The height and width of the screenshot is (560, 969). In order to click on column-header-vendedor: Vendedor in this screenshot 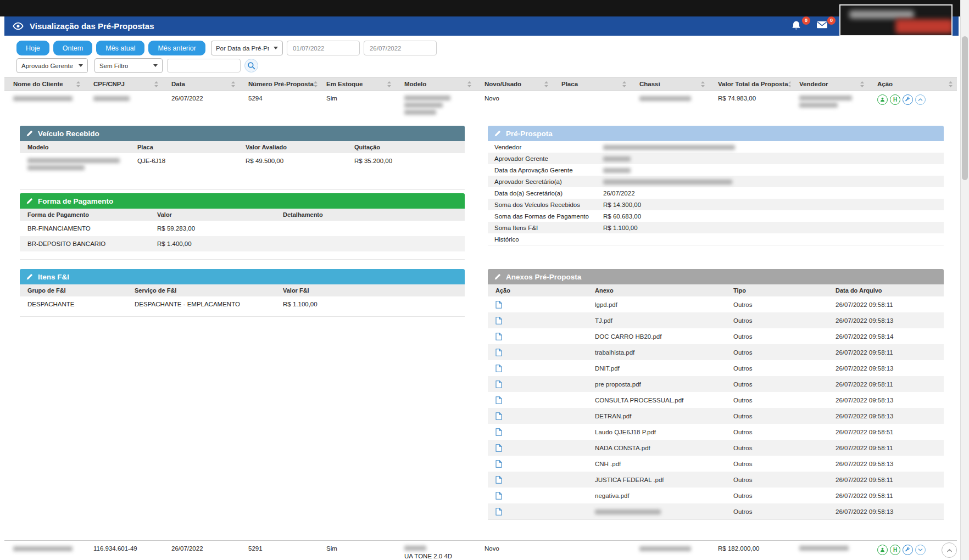, I will do `click(829, 84)`.